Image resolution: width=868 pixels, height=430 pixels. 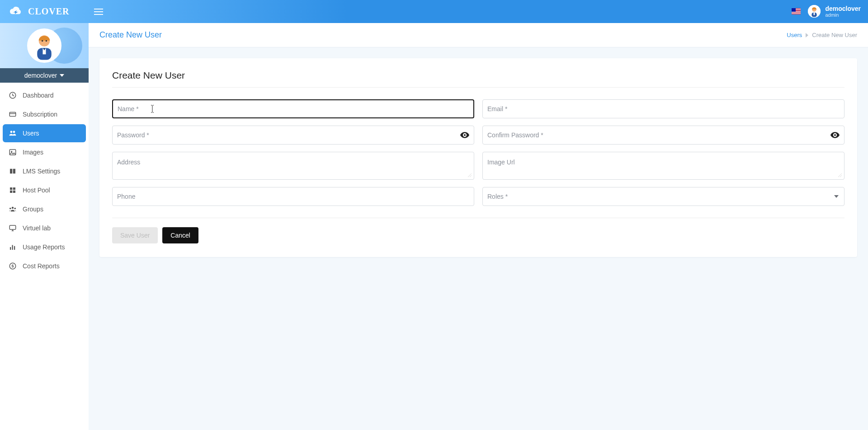 What do you see at coordinates (664, 135) in the screenshot?
I see `confirm-password-field: Confirm Password *` at bounding box center [664, 135].